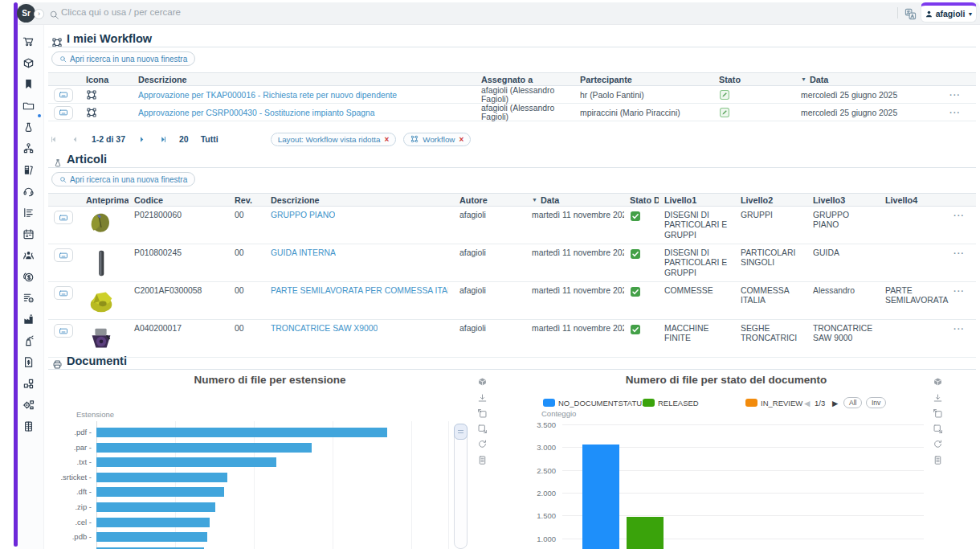 This screenshot has width=980, height=549. Describe the element at coordinates (29, 62) in the screenshot. I see `sidebar-item-package` at that location.